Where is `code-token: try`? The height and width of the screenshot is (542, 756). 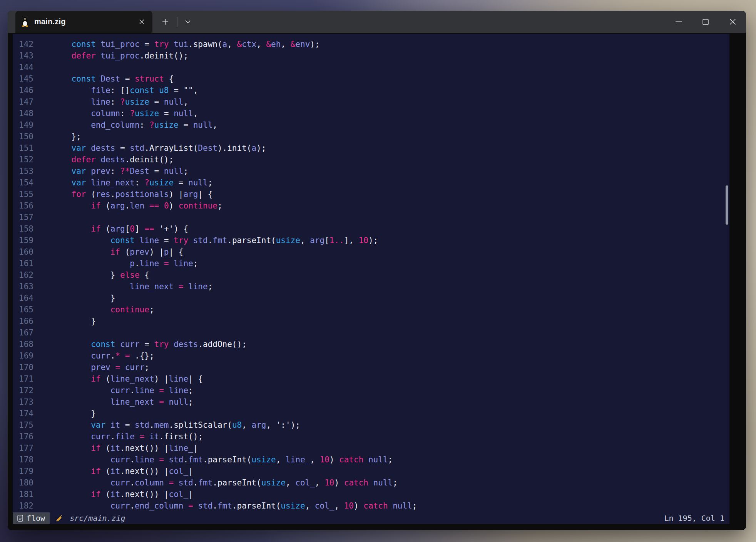 code-token: try is located at coordinates (181, 240).